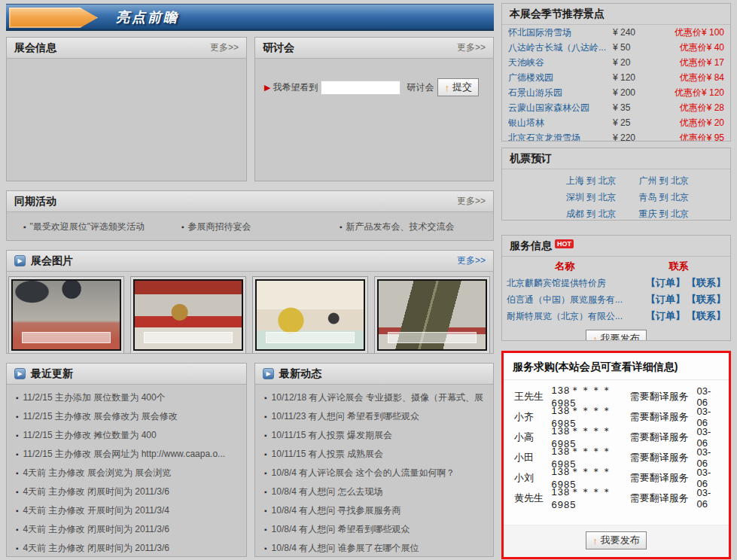 Image resolution: width=737 pixels, height=560 pixels. Describe the element at coordinates (616, 78) in the screenshot. I see `scenic-spot-row: 广德楼戏园 ¥ 120 优惠价¥ 84` at that location.